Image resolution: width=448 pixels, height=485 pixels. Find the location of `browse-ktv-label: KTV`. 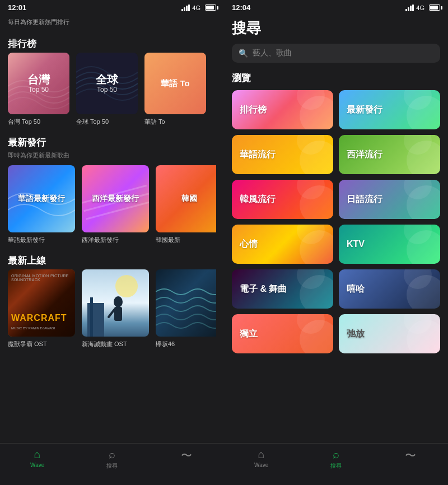

browse-ktv-label: KTV is located at coordinates (356, 244).